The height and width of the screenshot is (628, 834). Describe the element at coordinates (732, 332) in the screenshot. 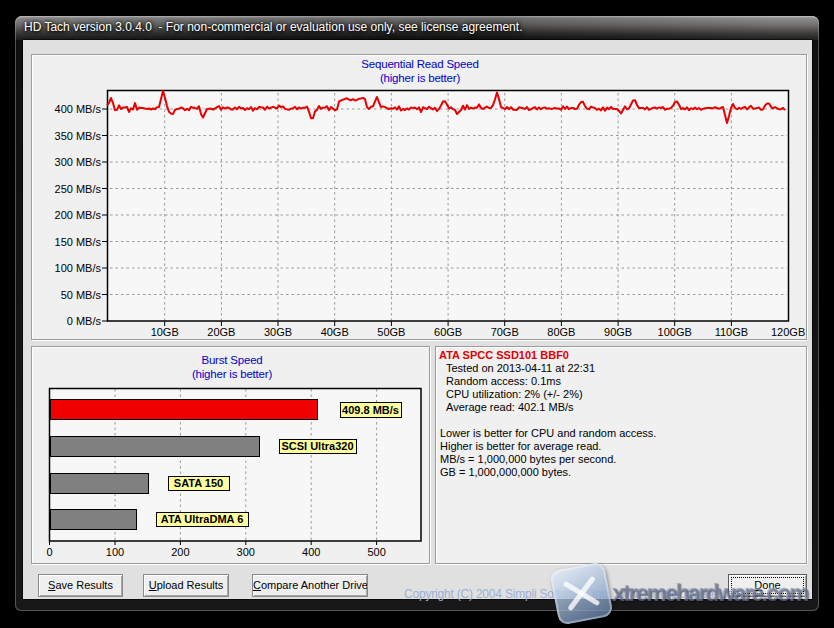

I see `svg-text: 110GB` at that location.